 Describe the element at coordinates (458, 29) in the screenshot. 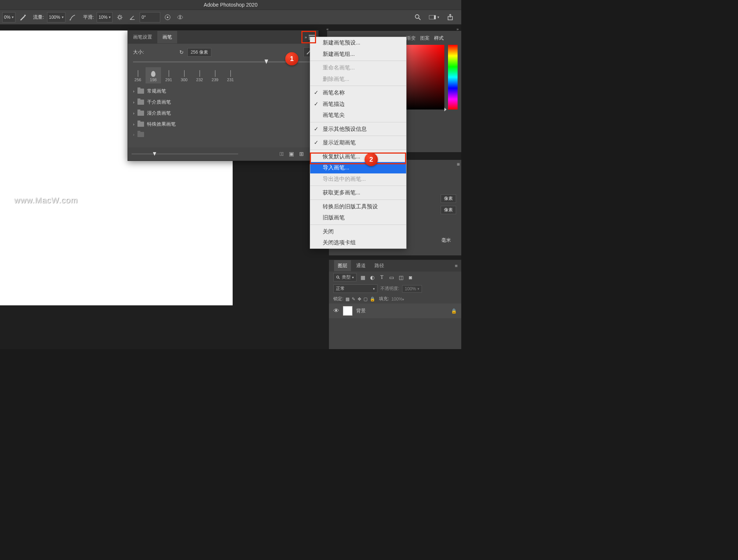

I see `panels-collapse-icon: »` at that location.